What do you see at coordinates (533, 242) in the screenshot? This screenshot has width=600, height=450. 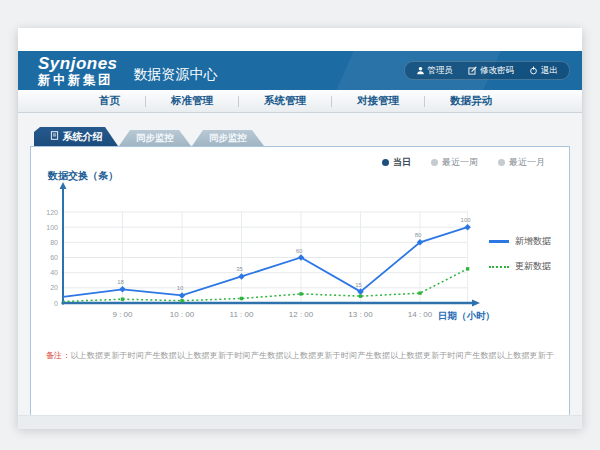 I see `legend-label: 新增数据` at bounding box center [533, 242].